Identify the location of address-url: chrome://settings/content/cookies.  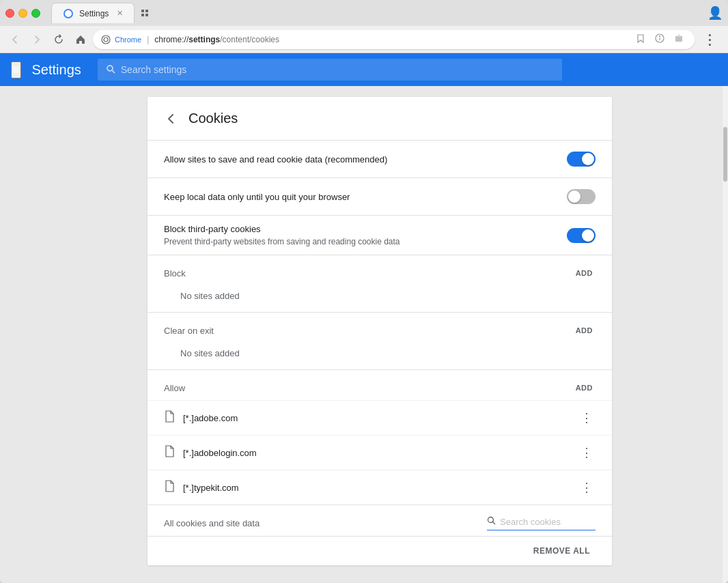
(392, 40).